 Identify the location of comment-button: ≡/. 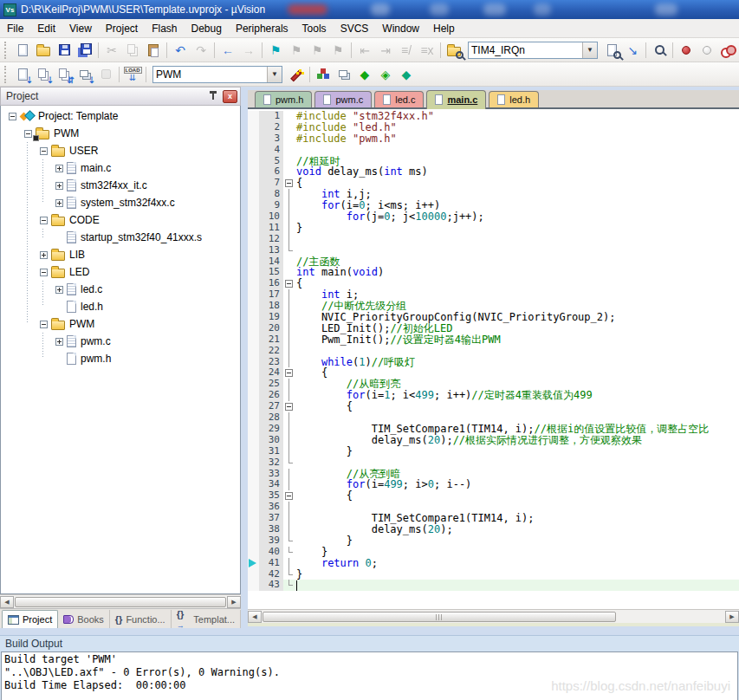
(406, 50).